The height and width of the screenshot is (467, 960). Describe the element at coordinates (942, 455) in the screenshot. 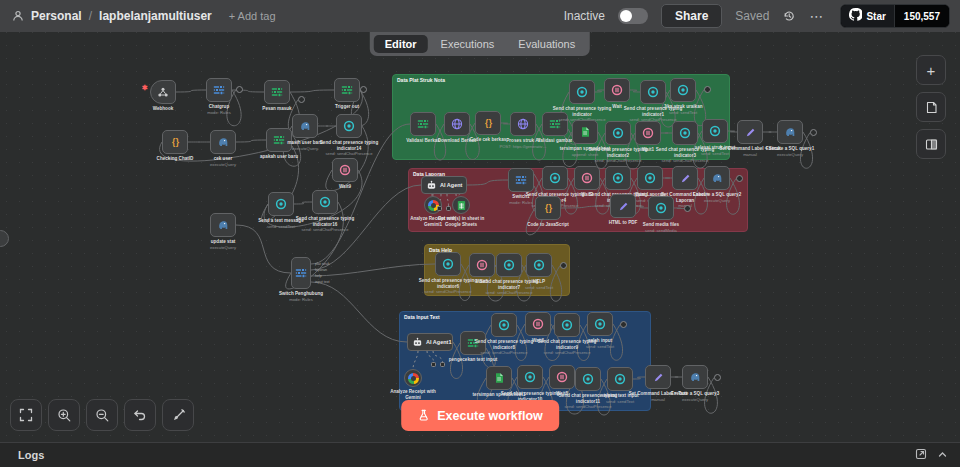

I see `expand-logs-icon` at that location.